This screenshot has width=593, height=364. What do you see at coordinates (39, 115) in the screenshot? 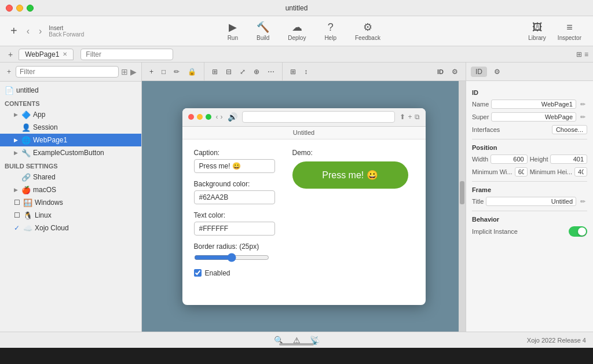
I see `sidebar-item-app-label: App` at bounding box center [39, 115].